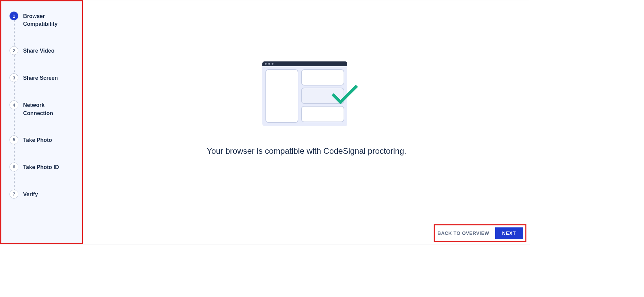 Image resolution: width=644 pixels, height=297 pixels. What do you see at coordinates (39, 50) in the screenshot?
I see `step-label: Share Video` at bounding box center [39, 50].